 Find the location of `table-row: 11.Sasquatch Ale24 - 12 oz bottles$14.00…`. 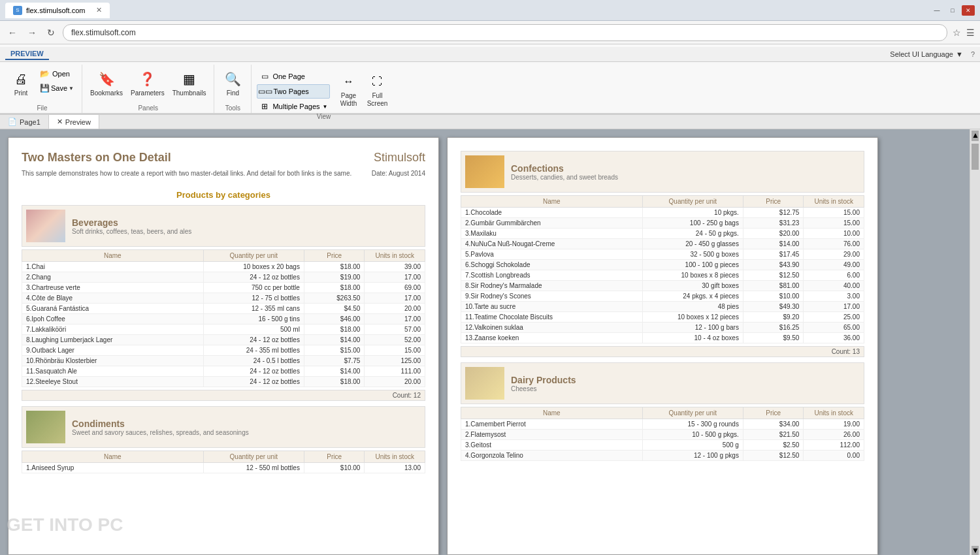

table-row: 11.Sasquatch Ale24 - 12 oz bottles$14.00… is located at coordinates (223, 372).